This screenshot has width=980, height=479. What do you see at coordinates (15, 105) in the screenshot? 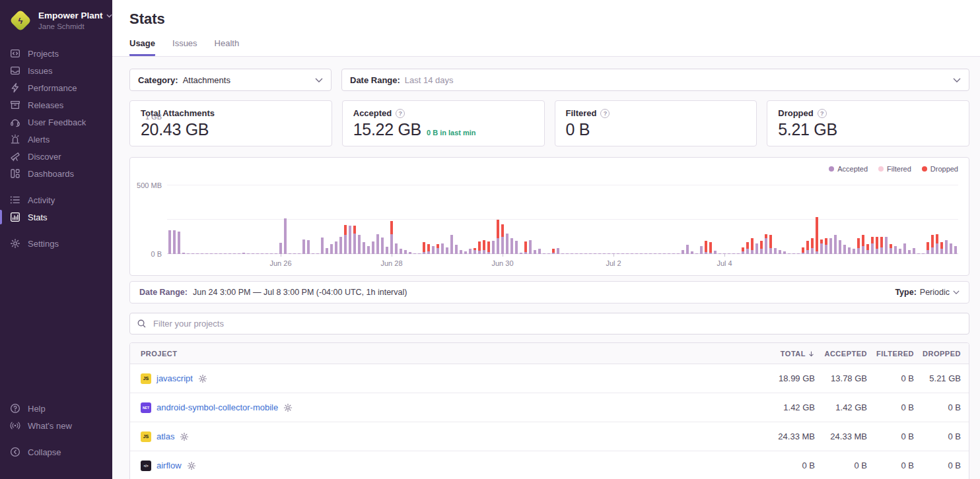
I see `releases-icon` at bounding box center [15, 105].